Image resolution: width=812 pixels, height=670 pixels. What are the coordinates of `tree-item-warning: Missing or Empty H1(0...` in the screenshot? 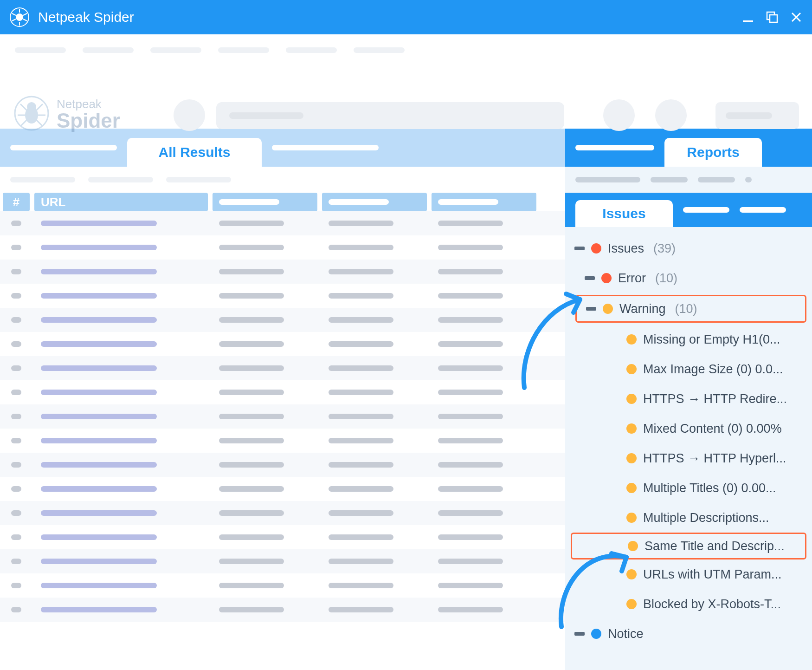 It's located at (689, 339).